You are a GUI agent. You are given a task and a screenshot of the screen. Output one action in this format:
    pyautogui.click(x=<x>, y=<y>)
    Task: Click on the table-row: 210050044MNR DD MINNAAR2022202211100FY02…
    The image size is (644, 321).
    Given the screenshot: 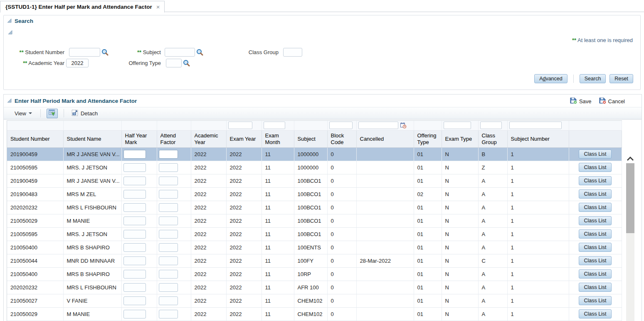 What is the action you would take?
    pyautogui.click(x=314, y=261)
    